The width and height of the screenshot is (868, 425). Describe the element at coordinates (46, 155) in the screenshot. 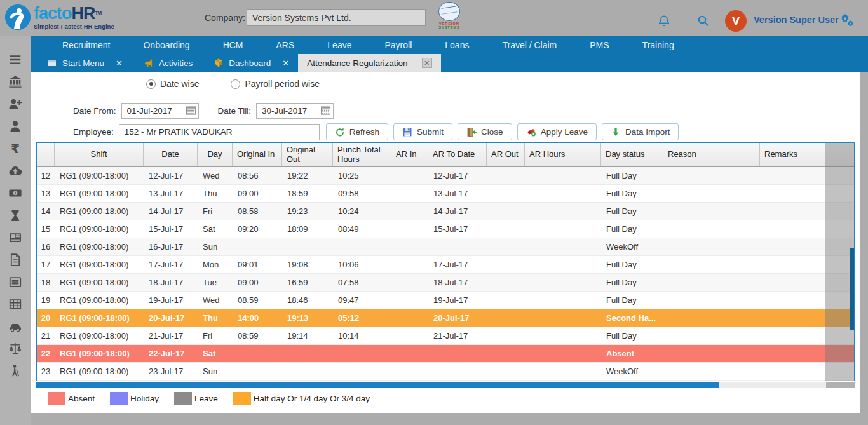

I see `column-header-row-number` at that location.